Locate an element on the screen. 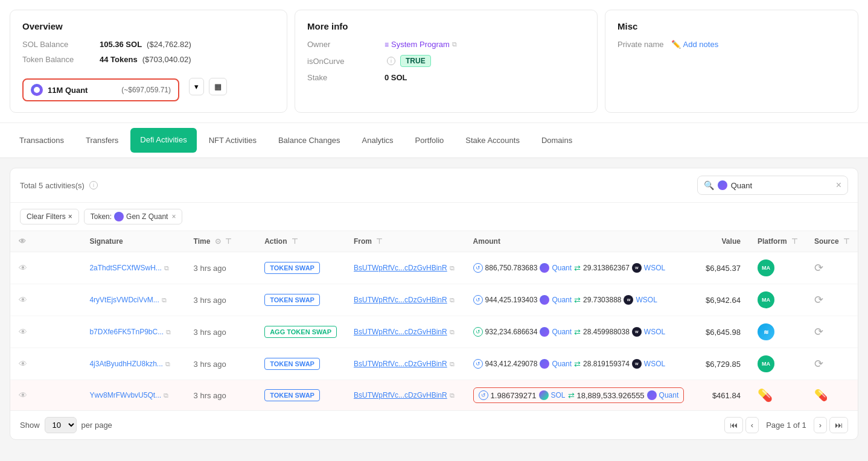 This screenshot has width=868, height=461. tab-transactions: Transactions is located at coordinates (42, 141).